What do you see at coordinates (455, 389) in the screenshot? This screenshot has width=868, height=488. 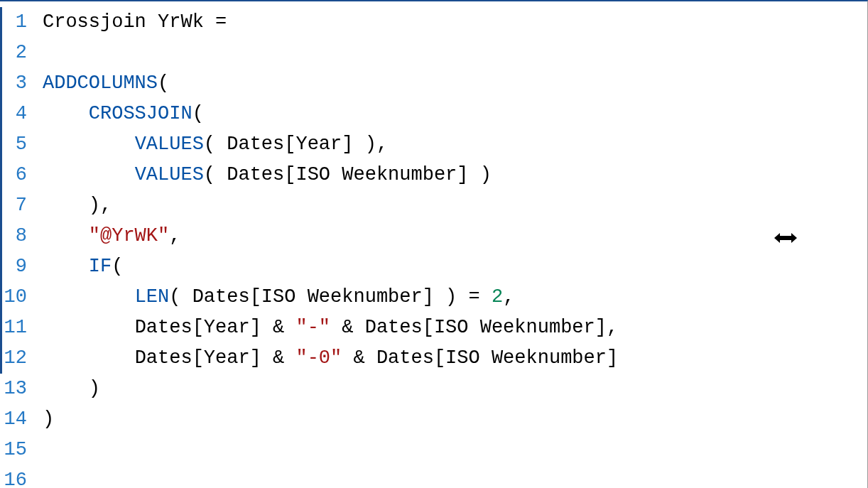 I see `code-line-13: )` at bounding box center [455, 389].